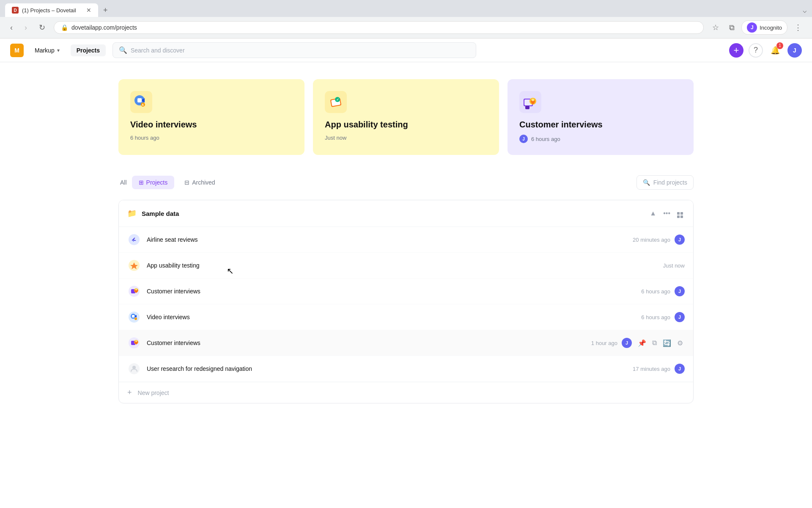 This screenshot has height=508, width=812. I want to click on header-search: 🔍 Search and discover, so click(294, 50).